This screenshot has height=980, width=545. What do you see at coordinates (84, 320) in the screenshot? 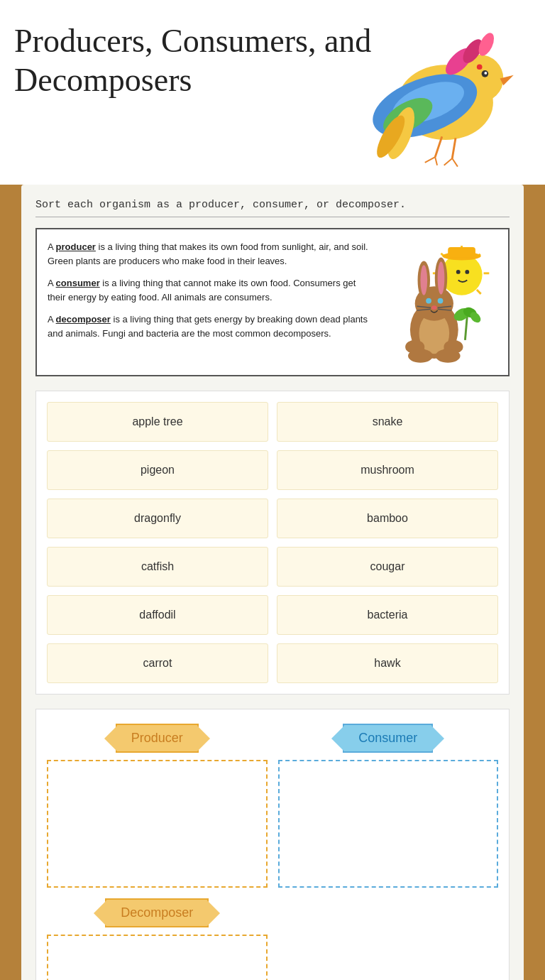
I see `decomposer-term: decomposer` at bounding box center [84, 320].